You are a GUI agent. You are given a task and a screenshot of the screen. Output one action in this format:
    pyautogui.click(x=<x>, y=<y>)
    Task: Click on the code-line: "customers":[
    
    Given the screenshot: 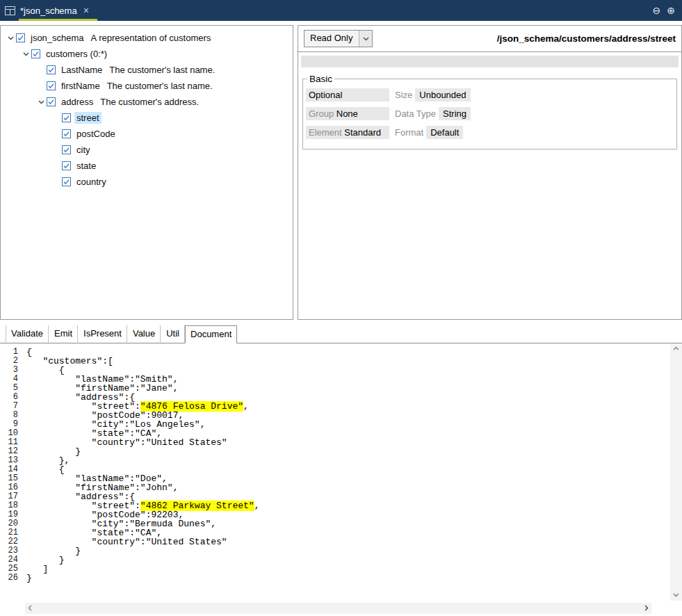 What is the action you would take?
    pyautogui.click(x=348, y=362)
    